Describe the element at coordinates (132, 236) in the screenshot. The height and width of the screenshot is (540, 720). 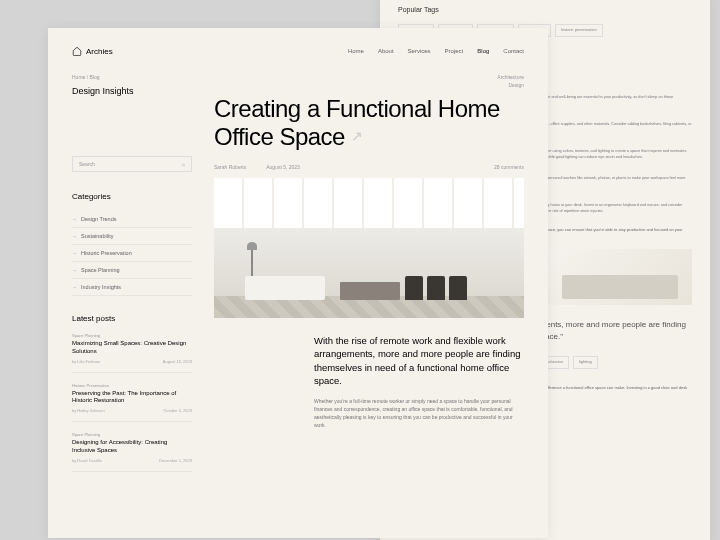
I see `category-item: Sustainability` at that location.